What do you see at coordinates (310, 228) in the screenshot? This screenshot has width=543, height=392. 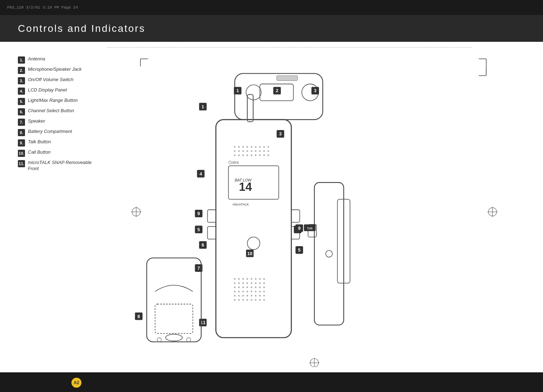 I see `svg-text: Talk` at bounding box center [310, 228].